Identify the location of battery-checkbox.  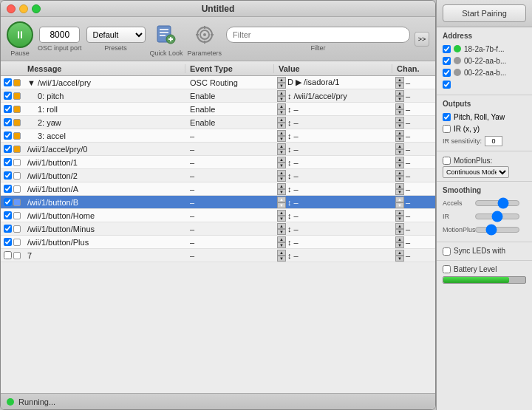
(446, 269).